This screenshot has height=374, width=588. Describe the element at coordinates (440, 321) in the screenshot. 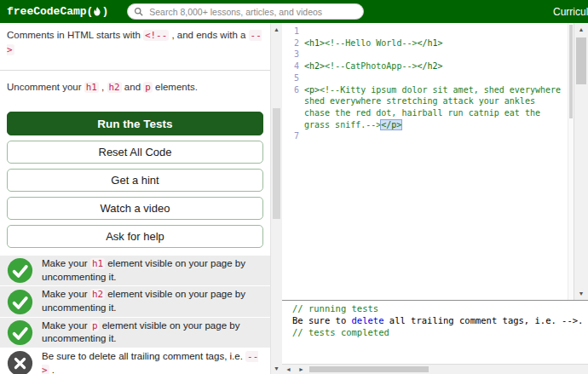

I see `console-line: Be sure to delete all trailing comment t…` at that location.